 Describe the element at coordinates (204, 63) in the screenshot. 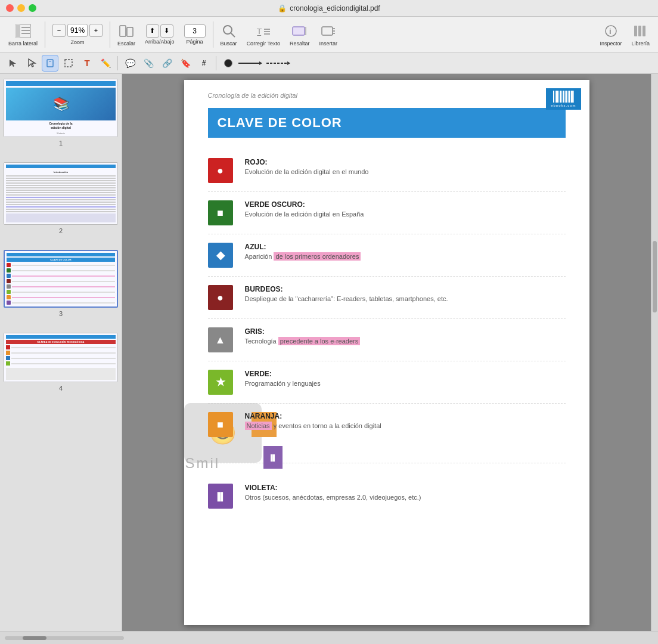

I see `tool-hash: #` at that location.